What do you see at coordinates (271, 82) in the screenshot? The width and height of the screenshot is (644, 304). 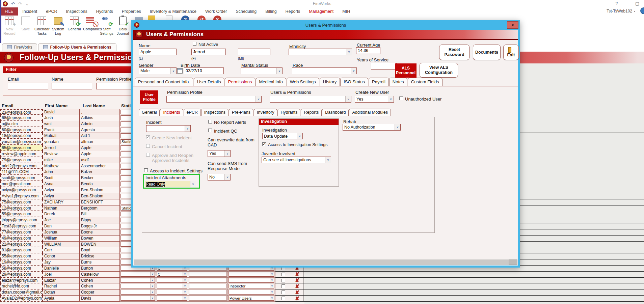 I see `dialog-tab: Medical Info` at bounding box center [271, 82].